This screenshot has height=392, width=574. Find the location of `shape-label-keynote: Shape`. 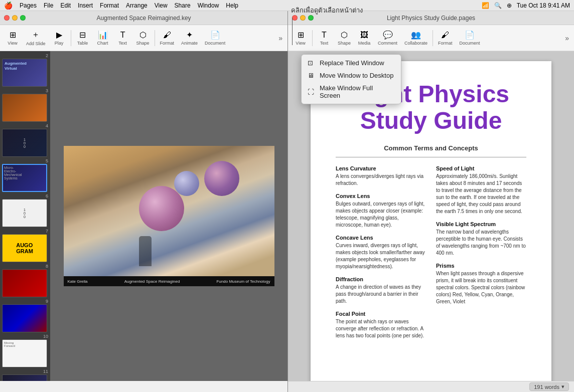

shape-label-keynote: Shape is located at coordinates (143, 43).